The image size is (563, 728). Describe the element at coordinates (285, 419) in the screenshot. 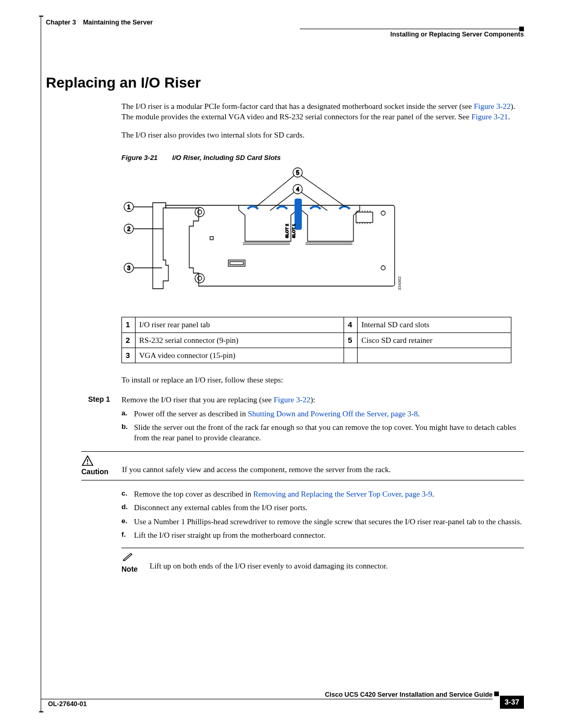

I see `step-1: Step 1 Remove the I/O riser that you are…` at that location.